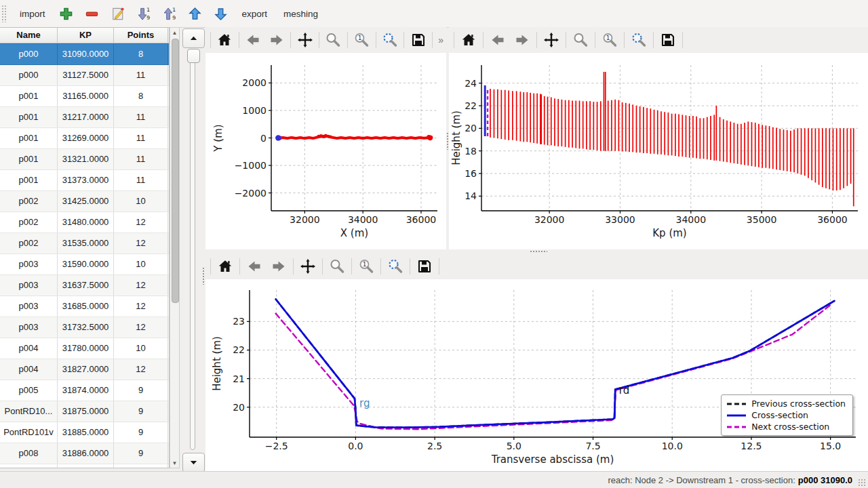  Describe the element at coordinates (118, 14) in the screenshot. I see `edit-icon` at that location.